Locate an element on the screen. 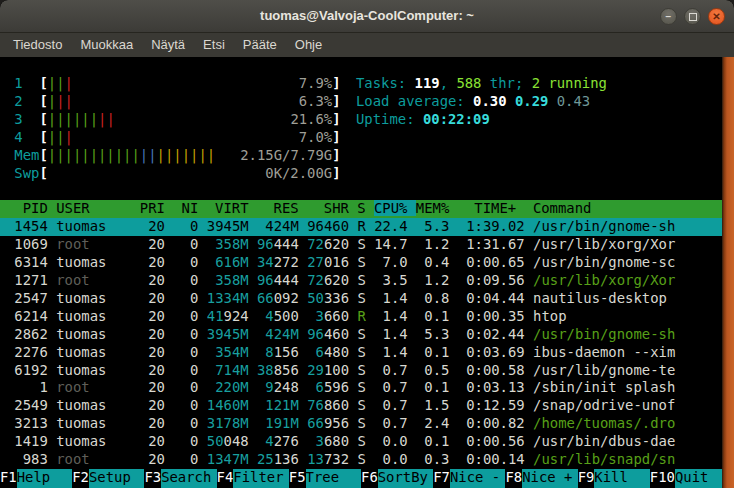 Image resolution: width=734 pixels, height=488 pixels. fkey-label: F8 is located at coordinates (514, 478).